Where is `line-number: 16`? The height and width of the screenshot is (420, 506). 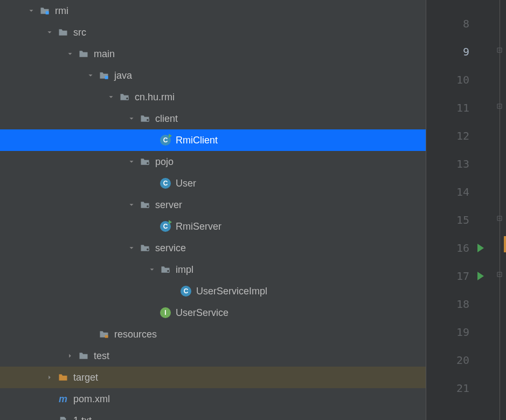
line-number: 16 is located at coordinates (448, 248).